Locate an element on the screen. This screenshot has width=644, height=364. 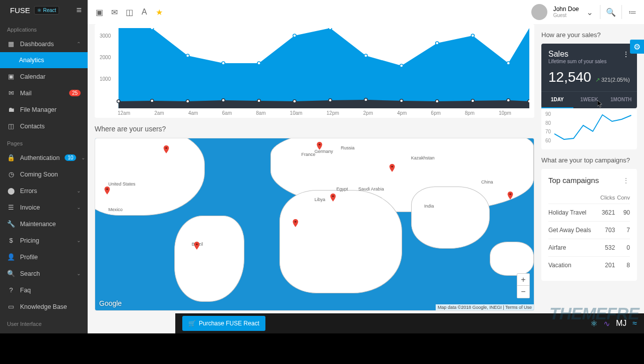
nav-icons: 🖼Icons is located at coordinates (44, 332).